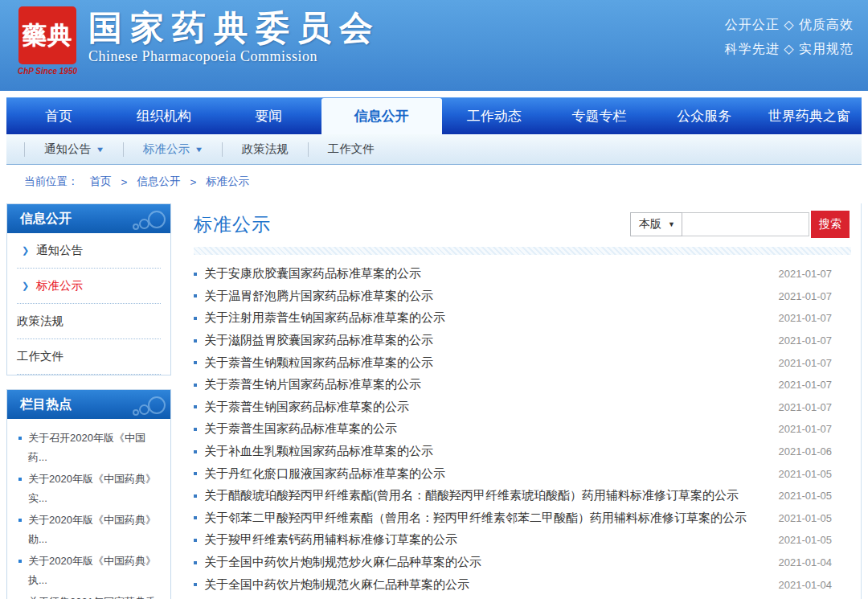  What do you see at coordinates (40, 357) in the screenshot?
I see `sidebar-menu-item-label: 工作文件` at bounding box center [40, 357].